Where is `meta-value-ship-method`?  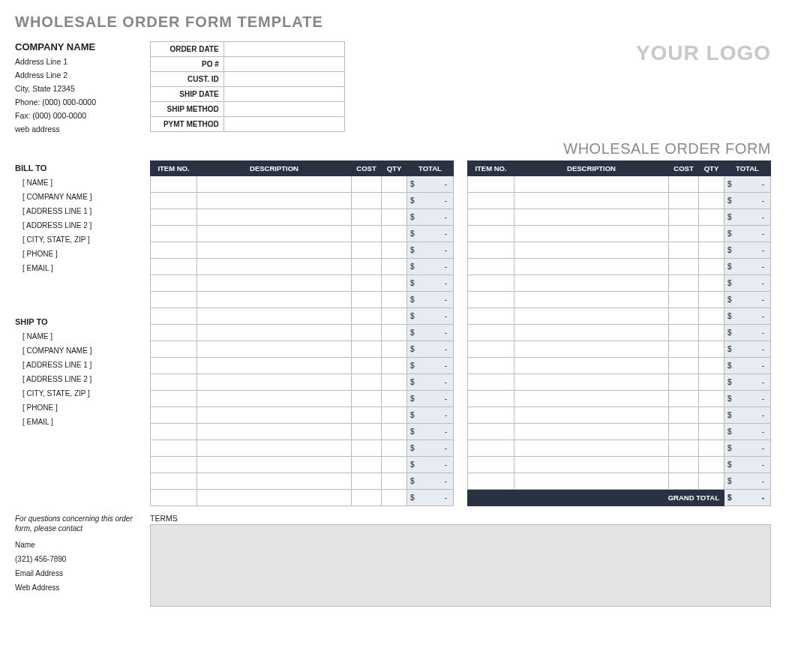
meta-value-ship-method is located at coordinates (284, 110).